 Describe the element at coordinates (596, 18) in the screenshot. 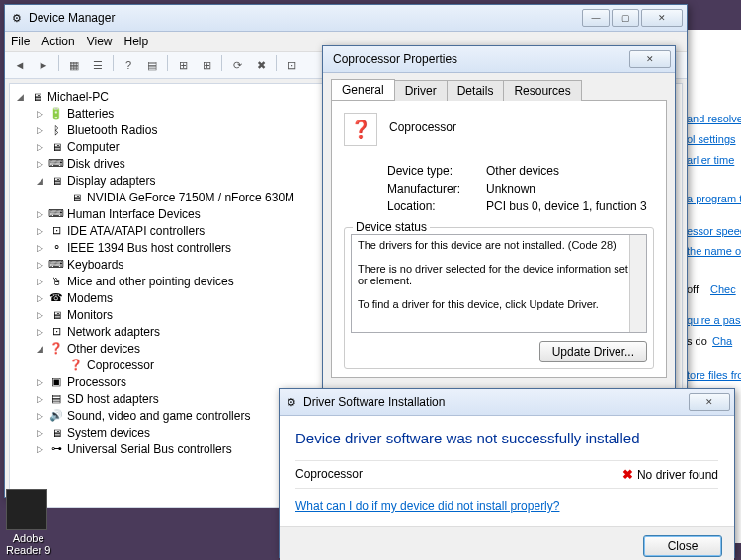

I see `minimize-button: —` at that location.